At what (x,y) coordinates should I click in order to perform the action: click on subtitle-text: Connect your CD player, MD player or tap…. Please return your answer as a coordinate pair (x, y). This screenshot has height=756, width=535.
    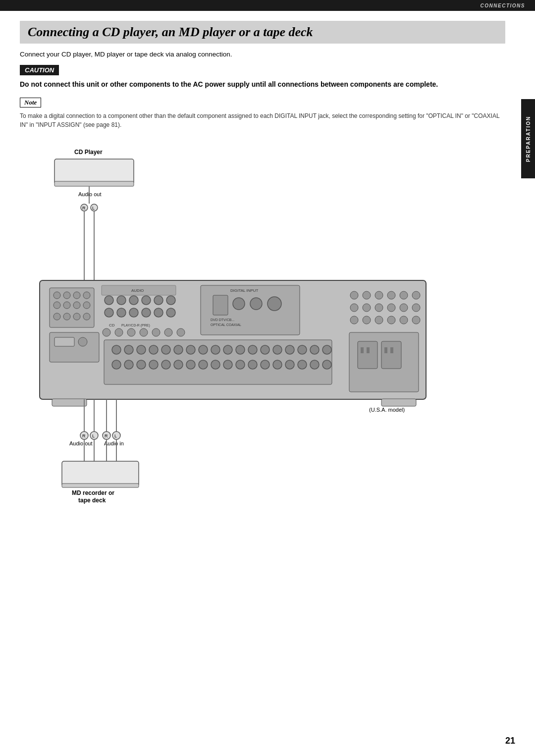
    Looking at the image, I should click on (263, 54).